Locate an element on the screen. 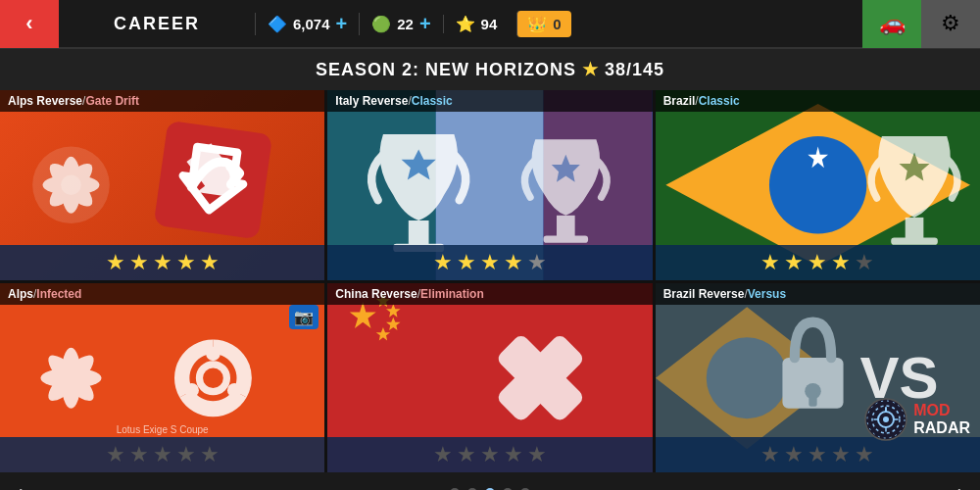 The image size is (980, 490). currency1-icon: 🔷 is located at coordinates (277, 24).